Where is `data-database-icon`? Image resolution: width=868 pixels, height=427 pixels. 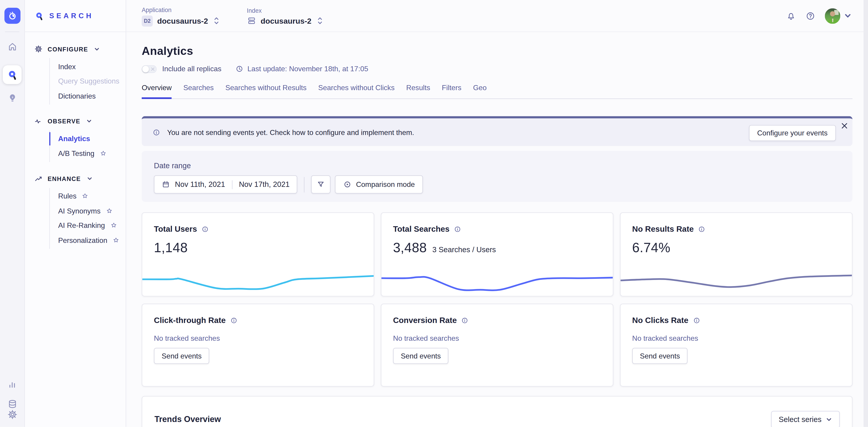 data-database-icon is located at coordinates (12, 404).